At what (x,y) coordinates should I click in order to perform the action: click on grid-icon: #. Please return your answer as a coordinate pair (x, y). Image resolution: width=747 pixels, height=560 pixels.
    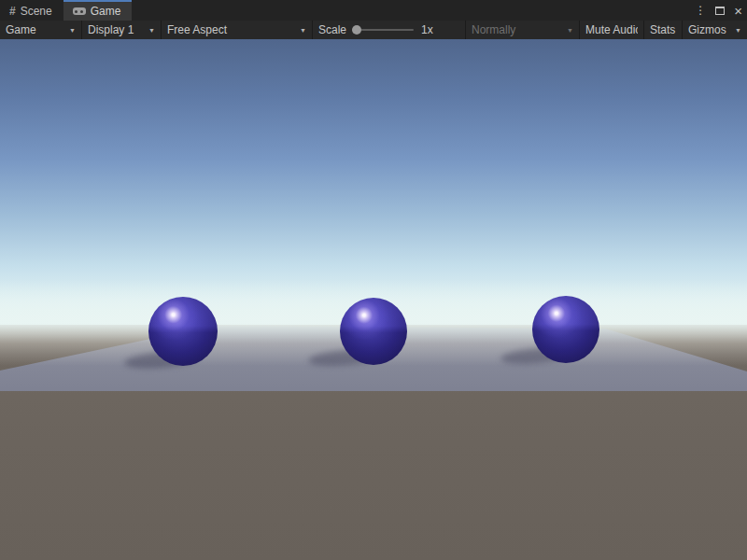
    Looking at the image, I should click on (13, 11).